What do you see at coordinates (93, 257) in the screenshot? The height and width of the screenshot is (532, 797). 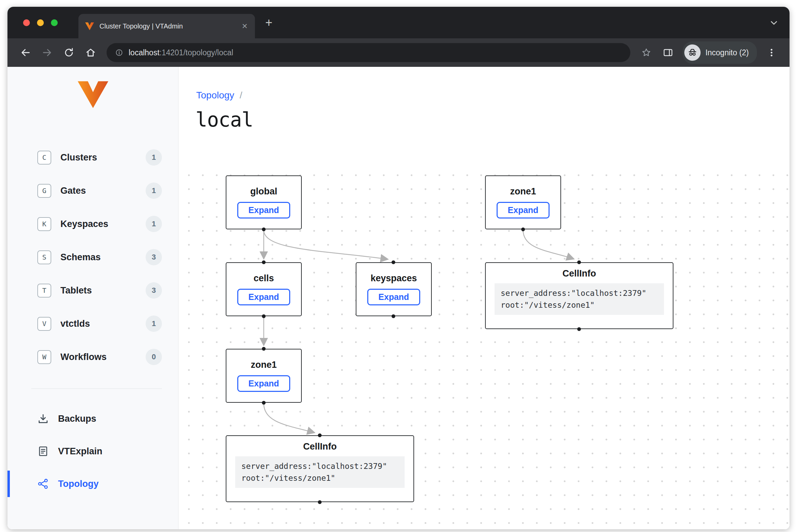 I see `sidebar-item-schemas: S Schemas 3` at bounding box center [93, 257].